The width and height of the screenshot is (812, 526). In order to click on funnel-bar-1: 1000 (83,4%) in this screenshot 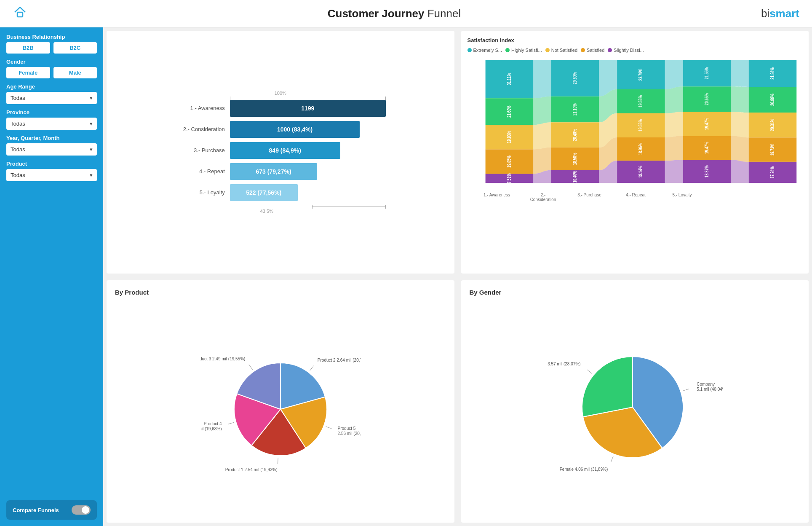, I will do `click(295, 129)`.